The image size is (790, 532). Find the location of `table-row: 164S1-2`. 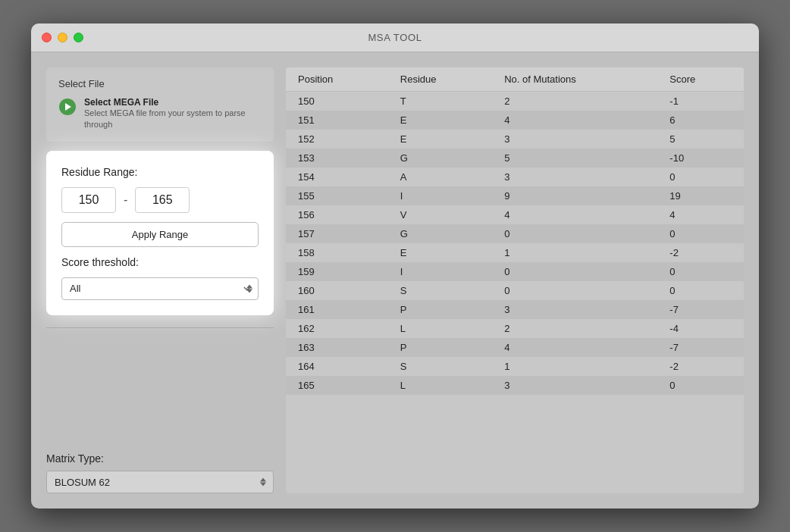

table-row: 164S1-2 is located at coordinates (515, 367).